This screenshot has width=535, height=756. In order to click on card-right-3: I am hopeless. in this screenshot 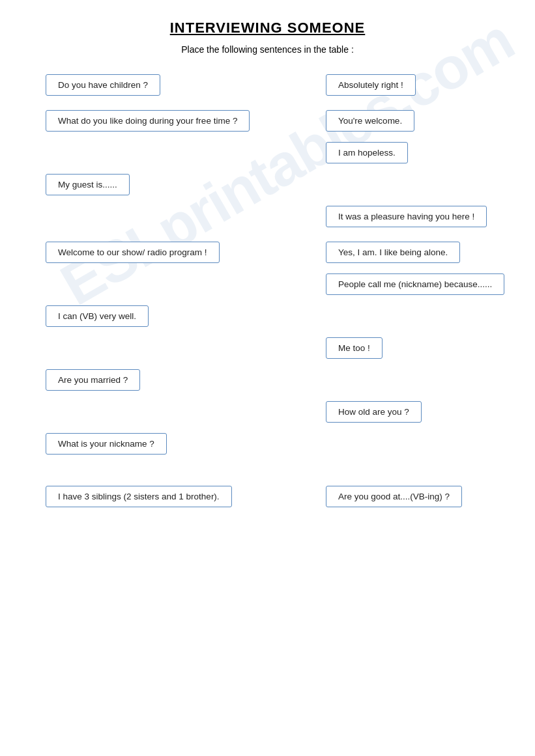, I will do `click(367, 152)`.